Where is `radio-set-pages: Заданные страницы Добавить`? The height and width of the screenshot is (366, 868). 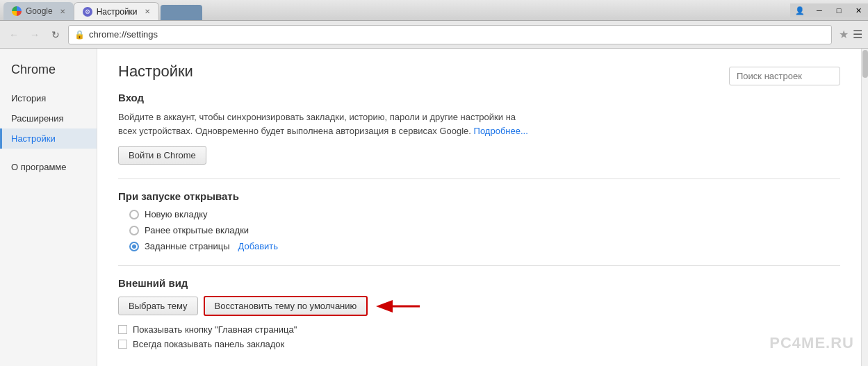 radio-set-pages: Заданные страницы Добавить is located at coordinates (485, 246).